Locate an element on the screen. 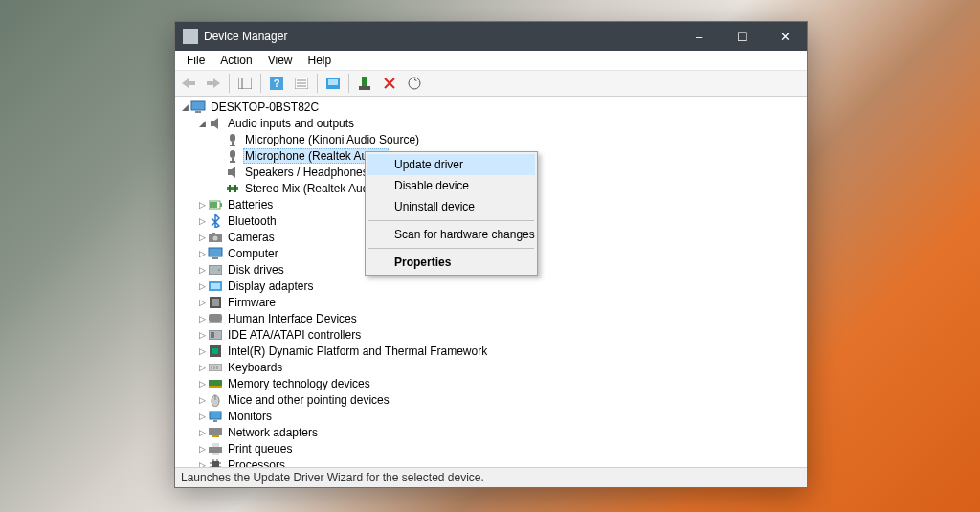 Image resolution: width=980 pixels, height=512 pixels. category-item: ▷Keyboards is located at coordinates (491, 367).